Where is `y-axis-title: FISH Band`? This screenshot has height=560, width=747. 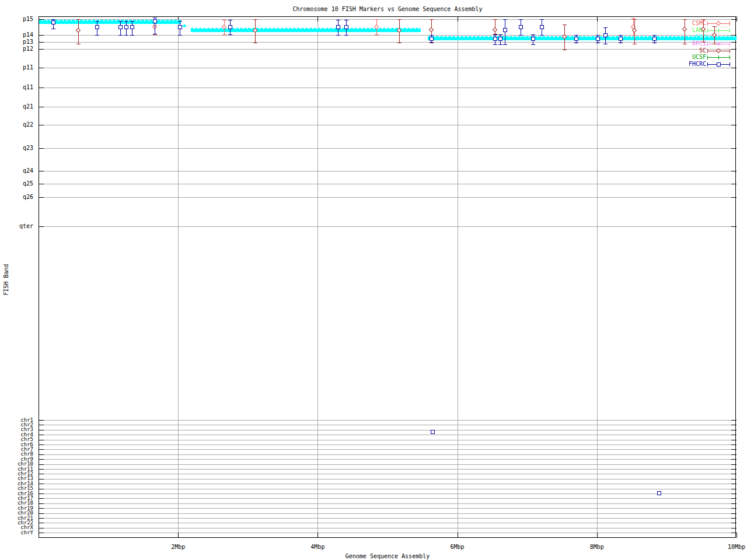 y-axis-title: FISH Band is located at coordinates (6, 280).